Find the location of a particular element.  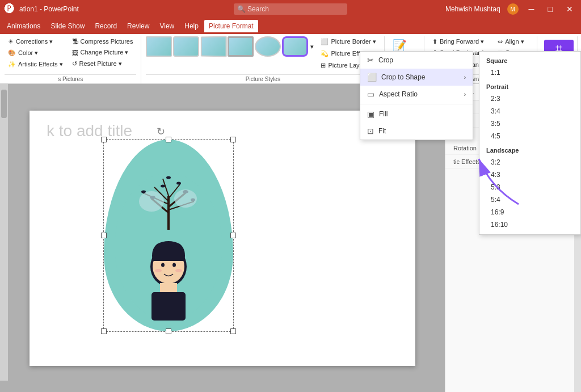

align-button: ⇔ Align ▾ is located at coordinates (513, 42).